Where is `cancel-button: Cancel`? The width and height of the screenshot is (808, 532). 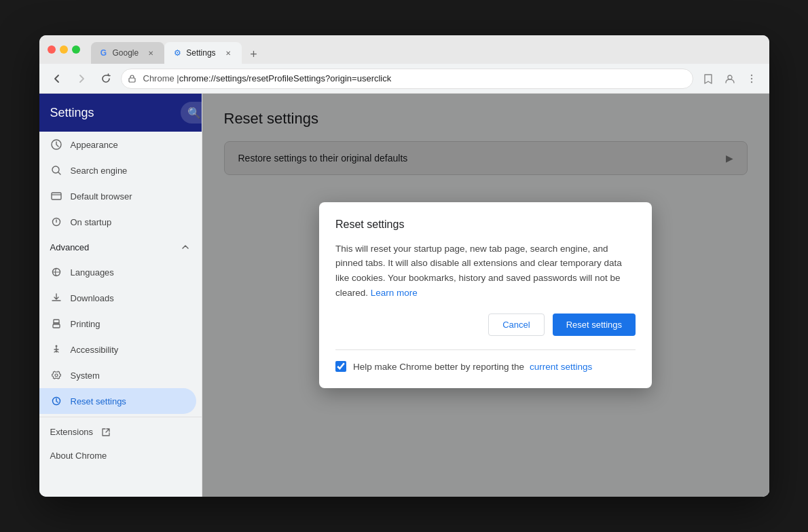
cancel-button: Cancel is located at coordinates (516, 324).